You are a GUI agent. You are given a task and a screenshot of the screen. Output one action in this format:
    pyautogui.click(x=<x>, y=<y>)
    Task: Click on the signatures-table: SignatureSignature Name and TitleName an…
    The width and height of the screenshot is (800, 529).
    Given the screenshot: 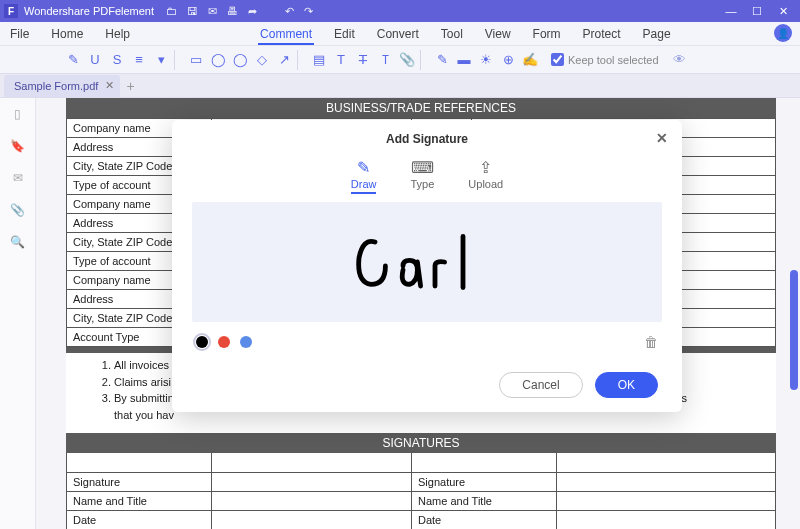 What is the action you would take?
    pyautogui.click(x=421, y=491)
    